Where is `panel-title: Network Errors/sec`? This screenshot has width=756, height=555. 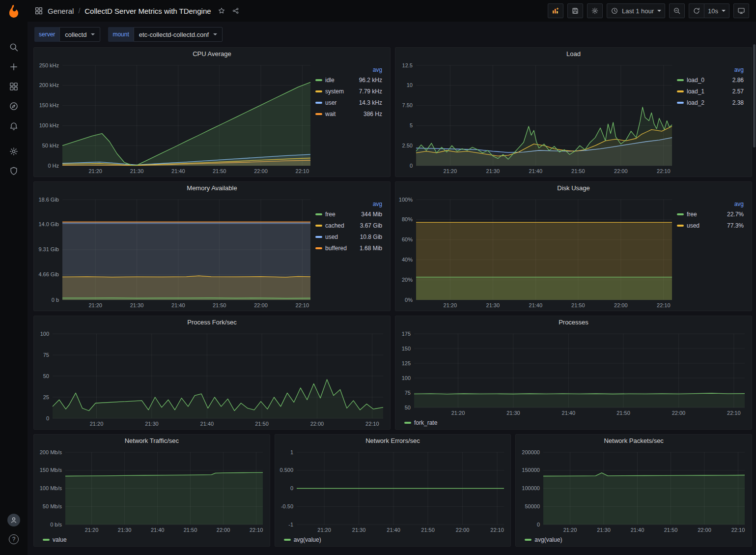 panel-title: Network Errors/sec is located at coordinates (393, 441).